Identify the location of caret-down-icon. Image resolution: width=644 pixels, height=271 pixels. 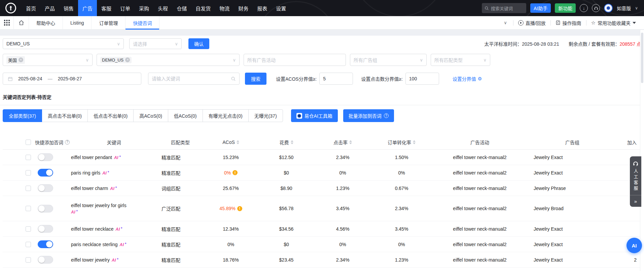
(634, 23).